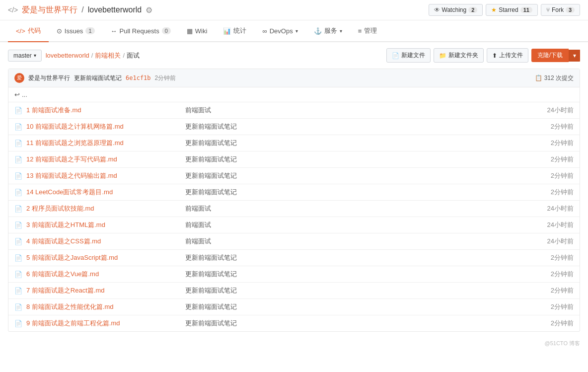 The image size is (588, 372). I want to click on devops-tab-icon: ∞, so click(264, 31).